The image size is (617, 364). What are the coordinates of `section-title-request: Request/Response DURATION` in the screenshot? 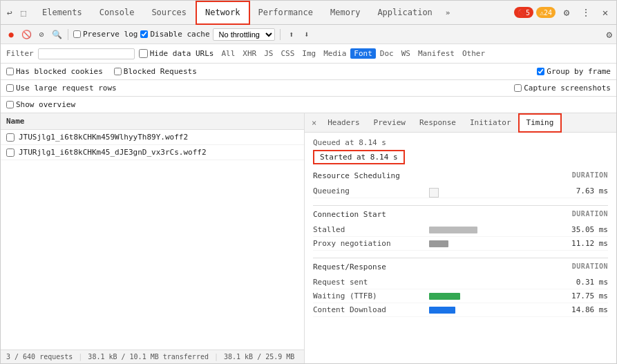 It's located at (460, 268).